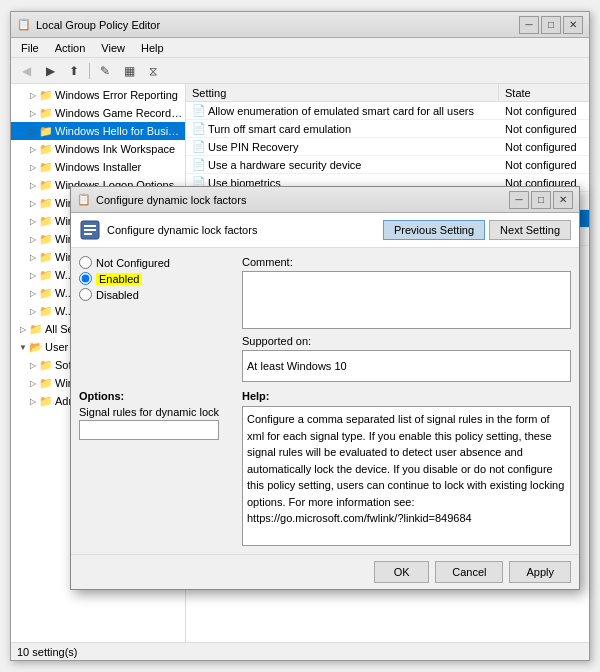 The width and height of the screenshot is (600, 672). I want to click on setting-cell: 📄 Turn off smart card emulation, so click(342, 128).